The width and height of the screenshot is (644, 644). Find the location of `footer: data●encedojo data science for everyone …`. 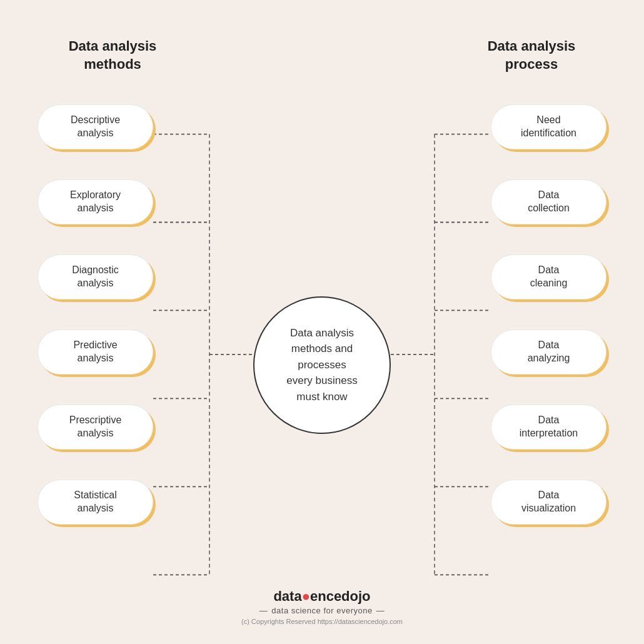

footer: data●encedojo data science for everyone … is located at coordinates (322, 606).